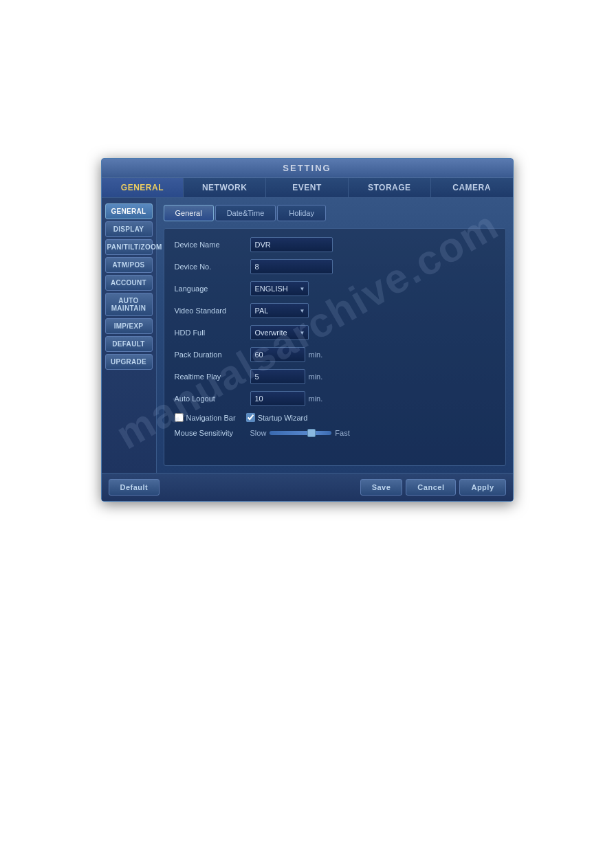  What do you see at coordinates (279, 311) in the screenshot?
I see `video-standard-select-wrapper: PAL NTSC` at bounding box center [279, 311].